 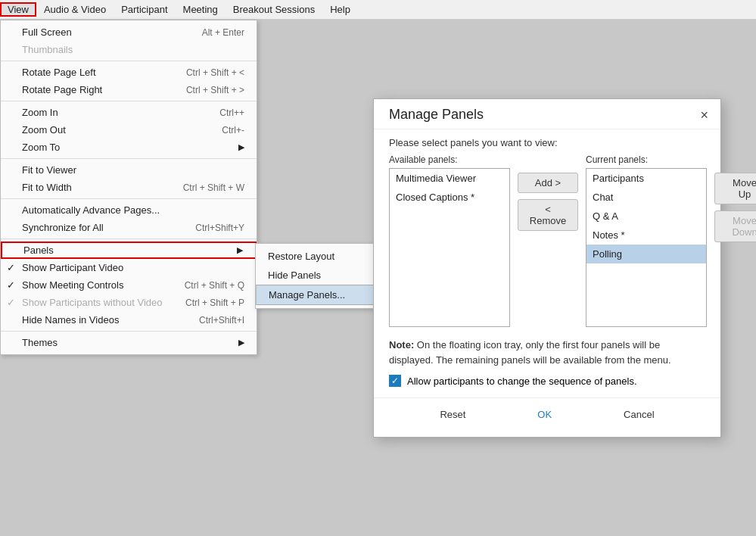 What do you see at coordinates (274, 9) in the screenshot?
I see `menubar-breakout: Breakout Sessions` at bounding box center [274, 9].